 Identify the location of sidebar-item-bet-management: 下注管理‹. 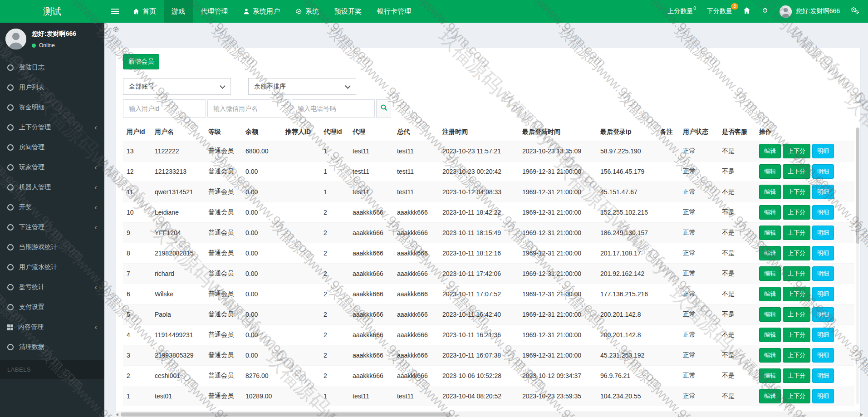
(52, 227).